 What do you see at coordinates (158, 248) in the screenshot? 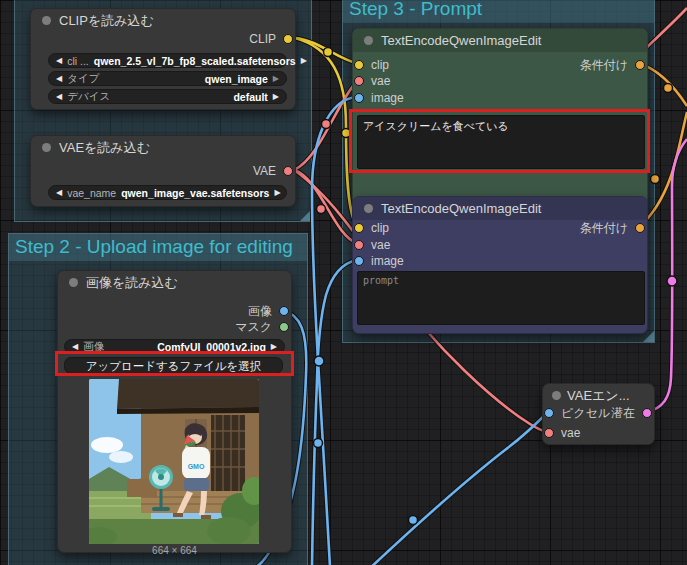
I see `group-step2-title: Step 2 - Upload image for editing` at bounding box center [158, 248].